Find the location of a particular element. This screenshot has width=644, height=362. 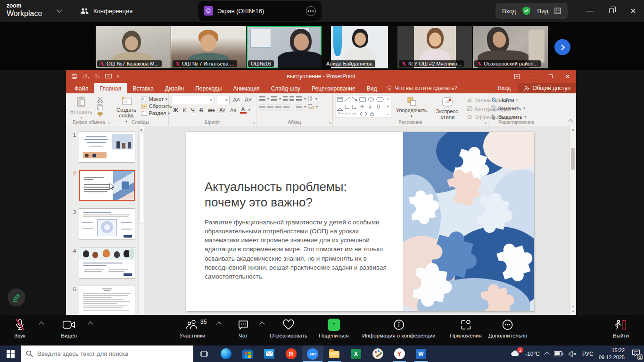

tab-slideshow: Слайд-шоу is located at coordinates (286, 88).